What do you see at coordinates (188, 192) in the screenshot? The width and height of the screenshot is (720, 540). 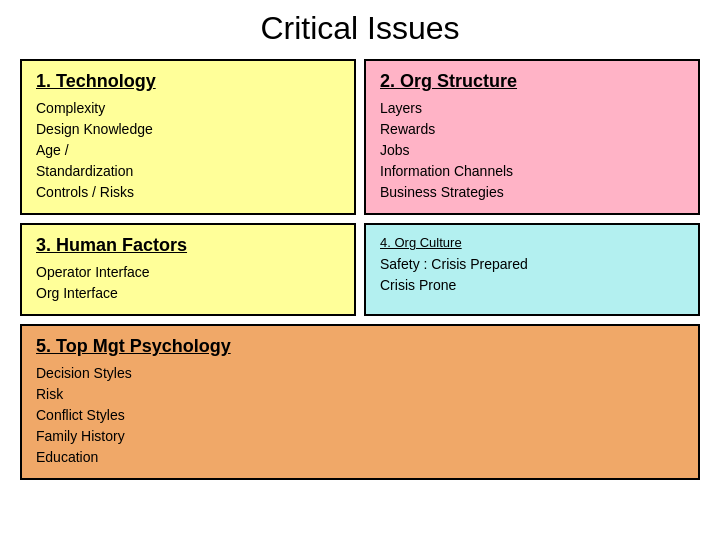 I see `card-technology-item-4: Controls / Risks` at bounding box center [188, 192].